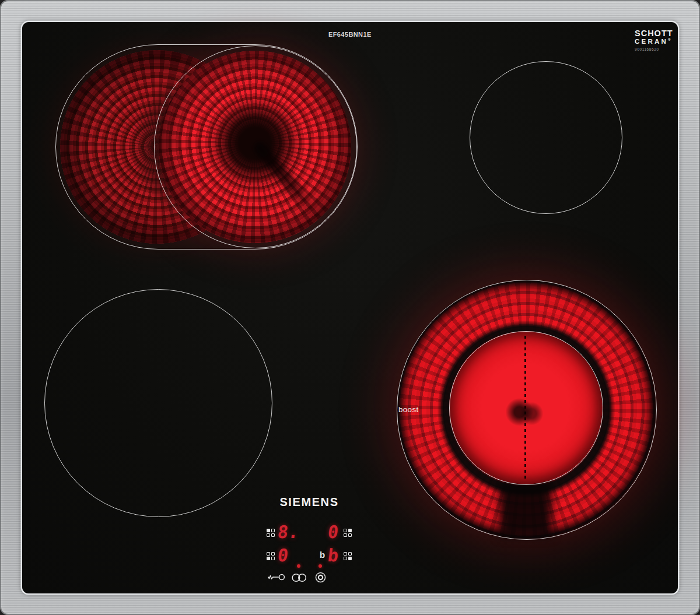  What do you see at coordinates (299, 578) in the screenshot?
I see `dual-zone-icon` at bounding box center [299, 578].